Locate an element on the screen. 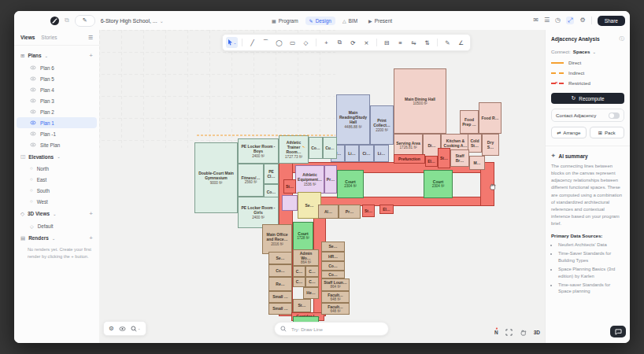  room-ci: Ci… is located at coordinates (367, 153).